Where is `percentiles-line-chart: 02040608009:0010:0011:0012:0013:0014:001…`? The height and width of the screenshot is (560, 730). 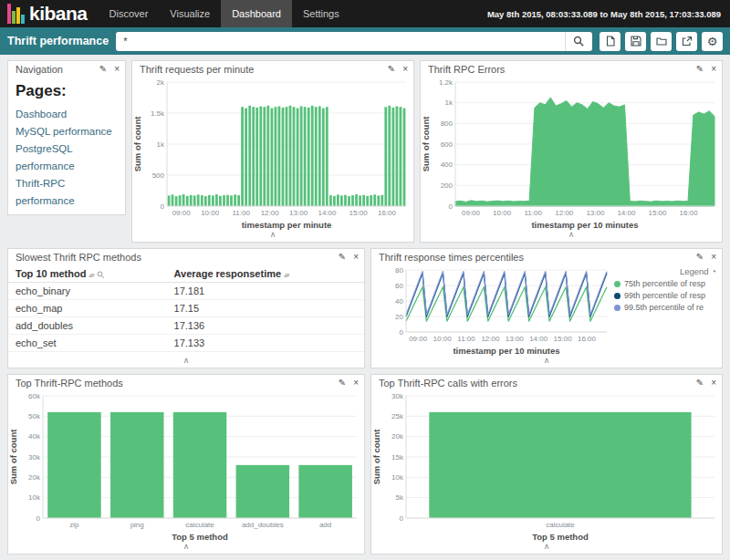 percentiles-line-chart: 02040608009:0010:0011:0012:0013:0014:001… is located at coordinates (493, 310).